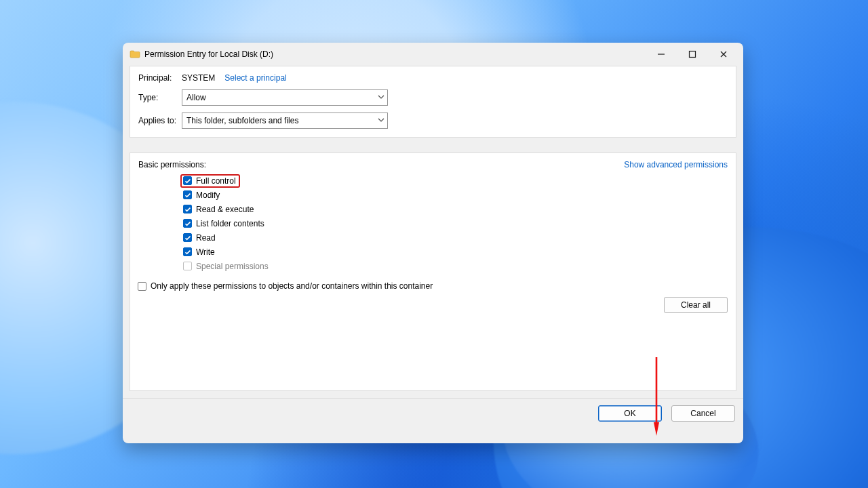  Describe the element at coordinates (218, 209) in the screenshot. I see `permission-wrap: Read & execute` at that location.